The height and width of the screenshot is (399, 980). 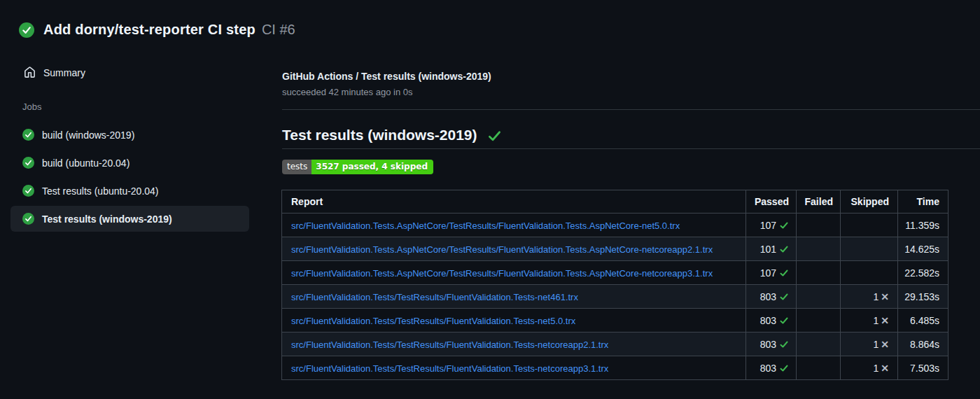 I want to click on sidebar-job-item: Test results (windows-2019), so click(x=130, y=218).